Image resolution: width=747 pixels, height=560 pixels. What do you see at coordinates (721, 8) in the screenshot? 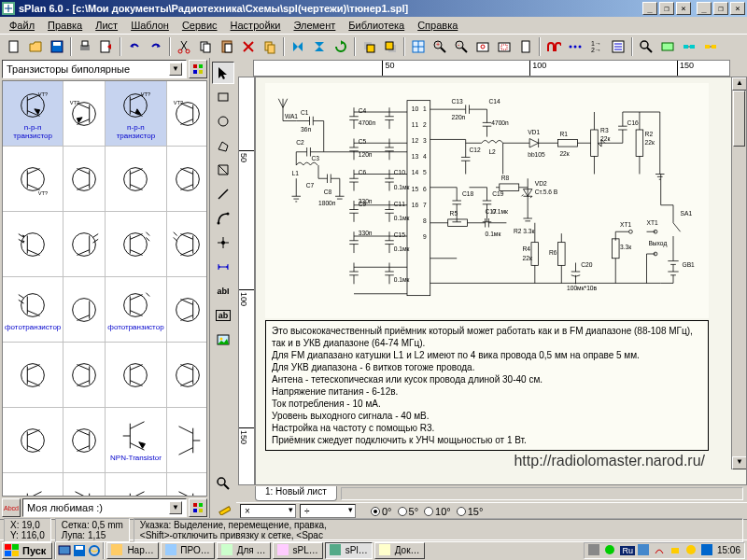
I see `maximize-button: ❐` at bounding box center [721, 8].